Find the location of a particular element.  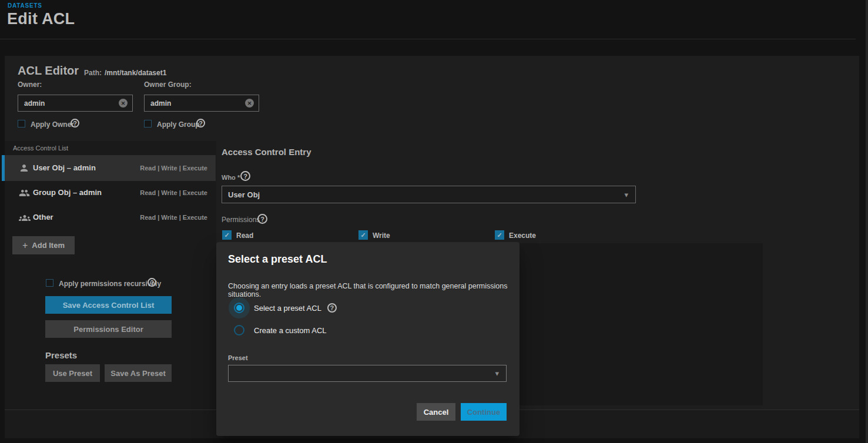

acl-list-item-group-obj: Group Obj – admin Read | Write | Execute is located at coordinates (109, 193).